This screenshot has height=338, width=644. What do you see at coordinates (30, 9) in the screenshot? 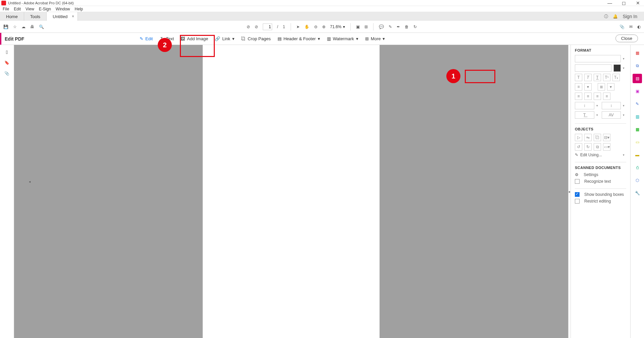
I see `menu-view: View` at bounding box center [30, 9].